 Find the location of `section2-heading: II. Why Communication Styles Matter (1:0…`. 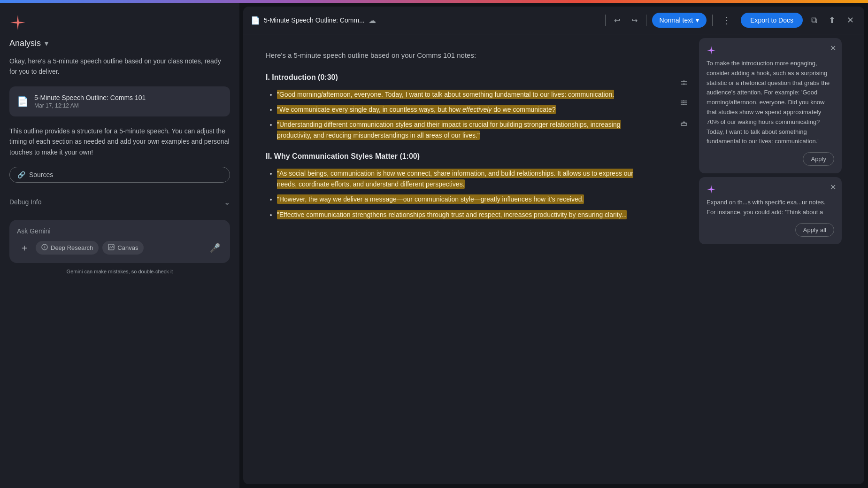

section2-heading: II. Why Communication Styles Matter (1:0… is located at coordinates (458, 156).